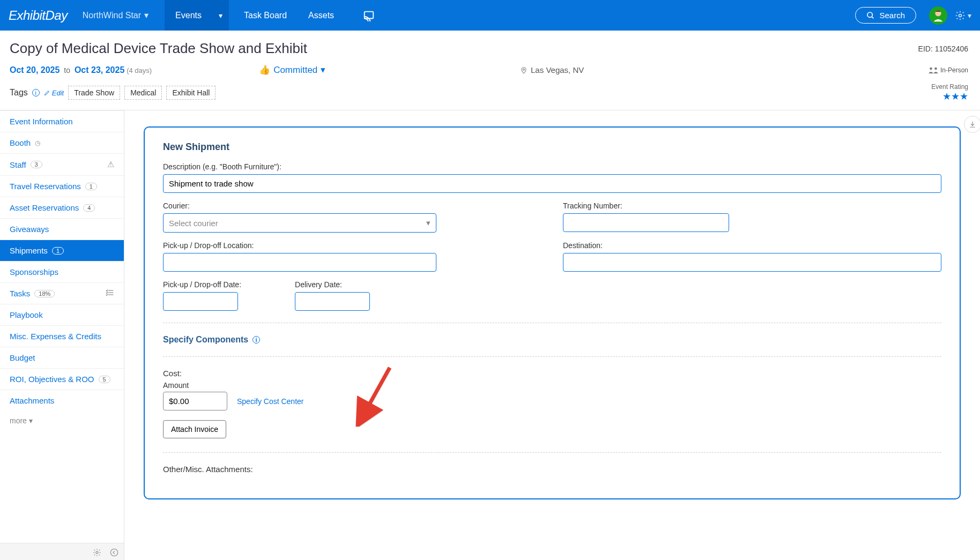 Image resolution: width=980 pixels, height=560 pixels. Describe the element at coordinates (332, 301) in the screenshot. I see `delivery-date-input` at that location.